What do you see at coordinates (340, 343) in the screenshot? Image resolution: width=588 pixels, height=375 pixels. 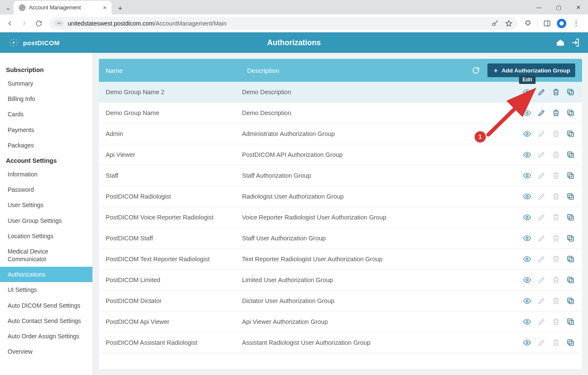 I see `table-row: PostDICOM Assistant RadiologistAssistant…` at bounding box center [340, 343].